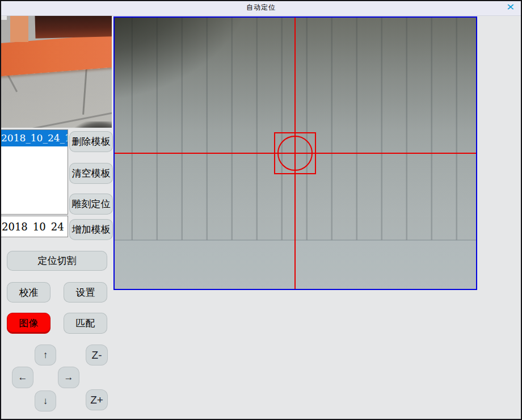 The image size is (522, 420). What do you see at coordinates (45, 355) in the screenshot?
I see `jog-up-button: ↑` at bounding box center [45, 355].